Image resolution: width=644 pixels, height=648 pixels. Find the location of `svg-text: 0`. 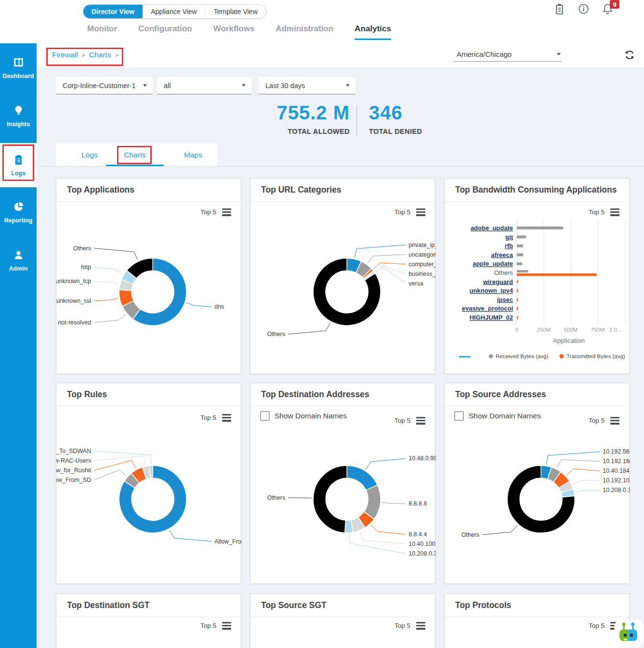

svg-text: 0 is located at coordinates (517, 330).